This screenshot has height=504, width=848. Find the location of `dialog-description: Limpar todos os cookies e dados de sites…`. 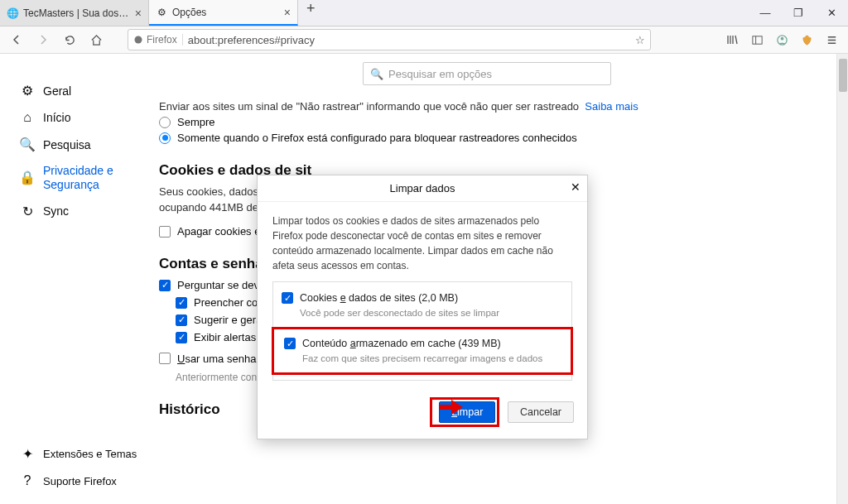

dialog-description: Limpar todos os cookies e dados de sites… is located at coordinates (422, 243).